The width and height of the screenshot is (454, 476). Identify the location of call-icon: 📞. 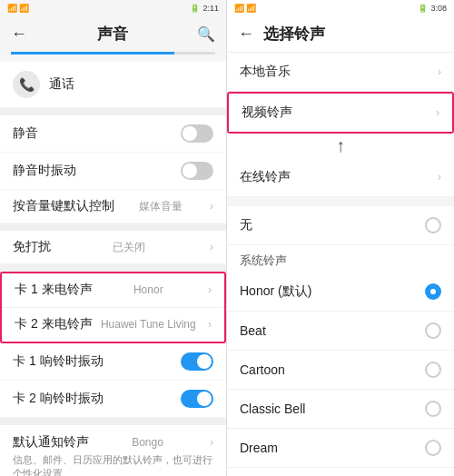
(26, 84).